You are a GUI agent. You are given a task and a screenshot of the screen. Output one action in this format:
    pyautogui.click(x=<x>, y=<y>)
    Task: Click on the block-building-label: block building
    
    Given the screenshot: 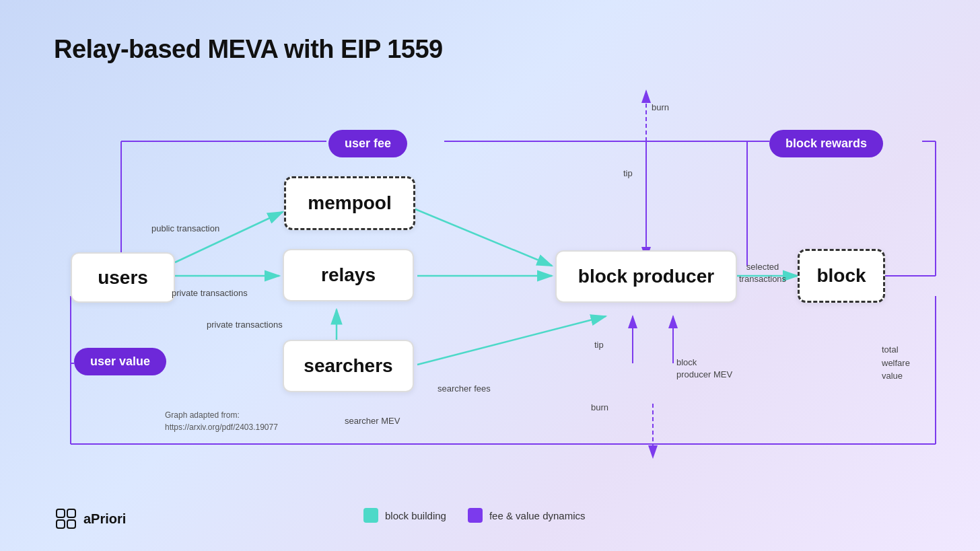 What is the action you would take?
    pyautogui.click(x=416, y=515)
    